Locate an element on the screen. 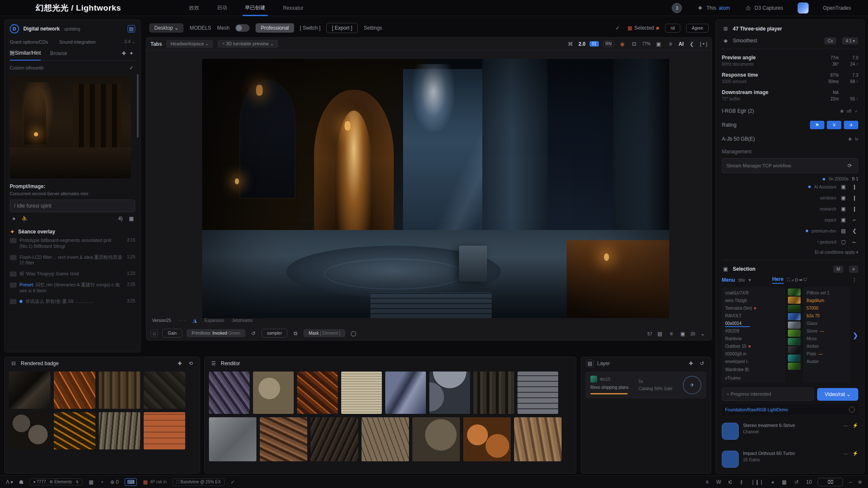  minus-icon: – is located at coordinates (850, 482).